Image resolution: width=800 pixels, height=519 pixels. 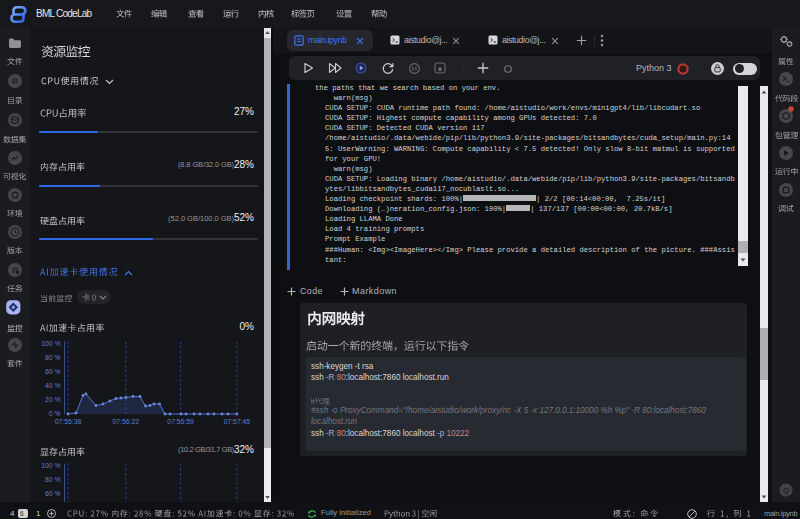 I want to click on svg-text: Q, so click(x=786, y=490).